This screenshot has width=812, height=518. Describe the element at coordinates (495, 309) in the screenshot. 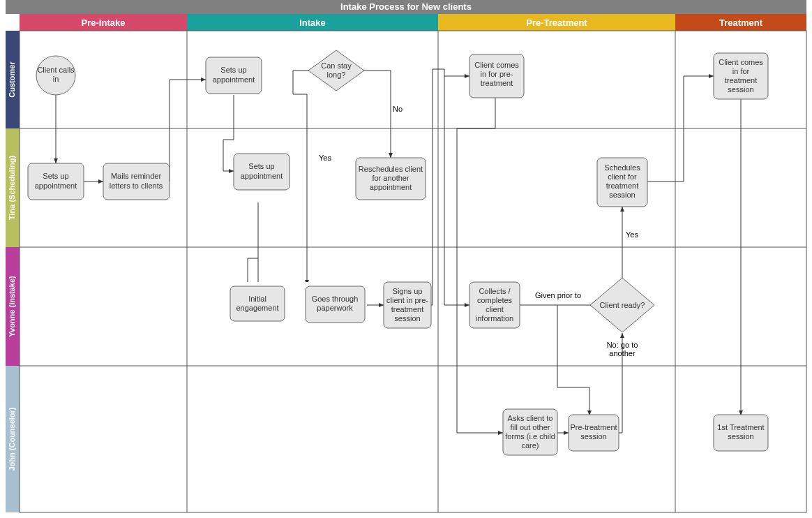

I see `svg-text: client` at that location.